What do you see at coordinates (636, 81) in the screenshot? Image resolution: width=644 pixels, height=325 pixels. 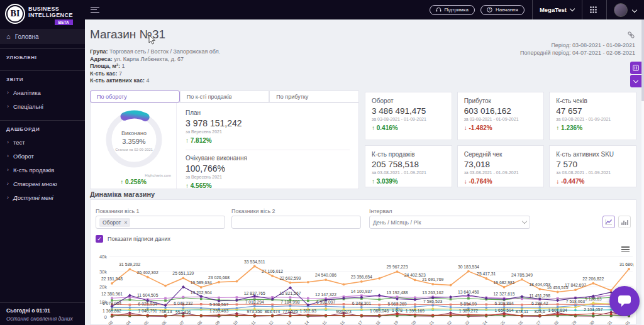 I see `collapse-panel-button` at bounding box center [636, 81].